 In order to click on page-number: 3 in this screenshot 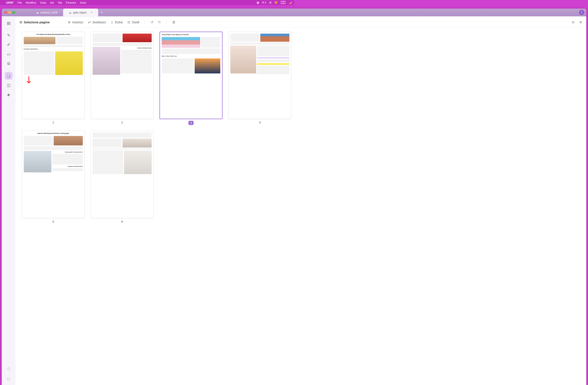, I will do `click(191, 123)`.